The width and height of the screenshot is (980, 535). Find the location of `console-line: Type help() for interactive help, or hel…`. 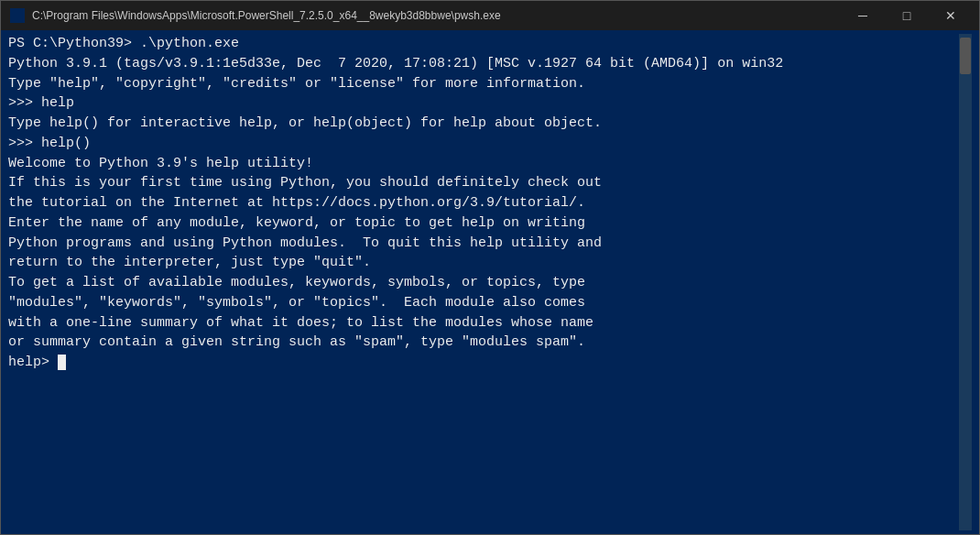

console-line: Type help() for interactive help, or hel… is located at coordinates (484, 124).